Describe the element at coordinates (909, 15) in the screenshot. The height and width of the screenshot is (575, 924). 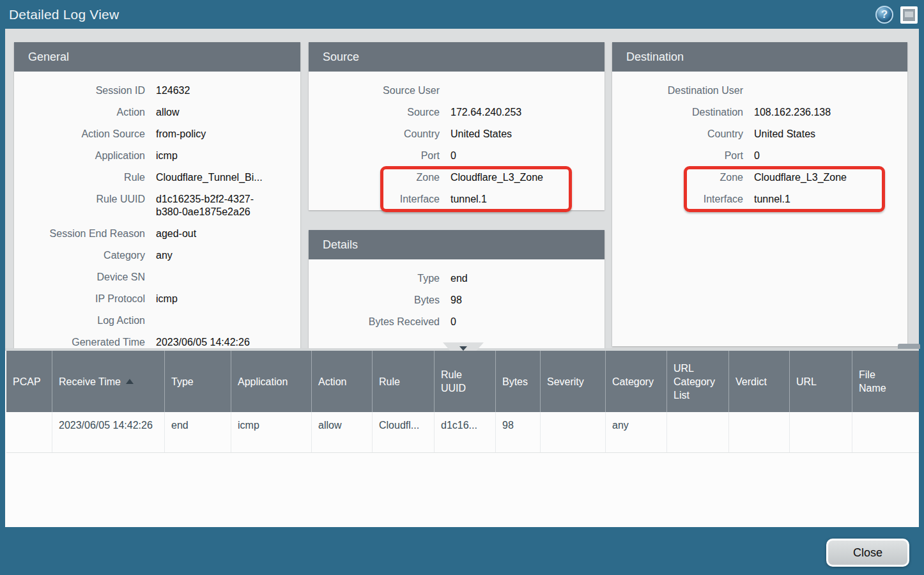
I see `window-icon` at that location.